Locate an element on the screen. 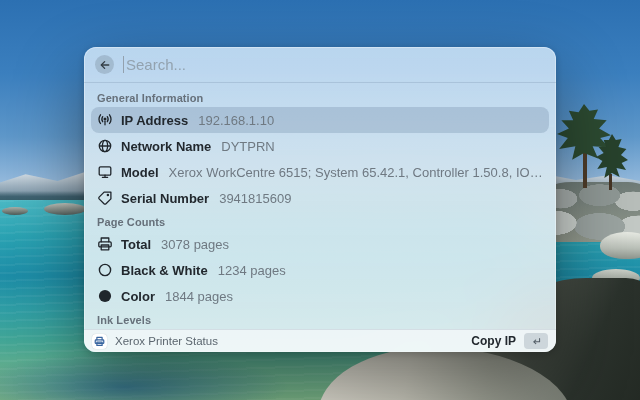 This screenshot has height=400, width=640. tag-icon is located at coordinates (105, 198).